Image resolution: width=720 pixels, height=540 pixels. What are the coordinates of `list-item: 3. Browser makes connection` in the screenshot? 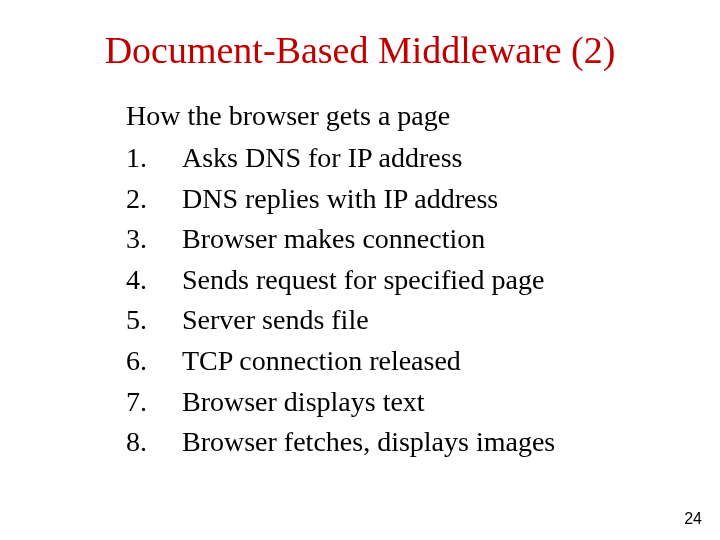 It's located at (403, 240).